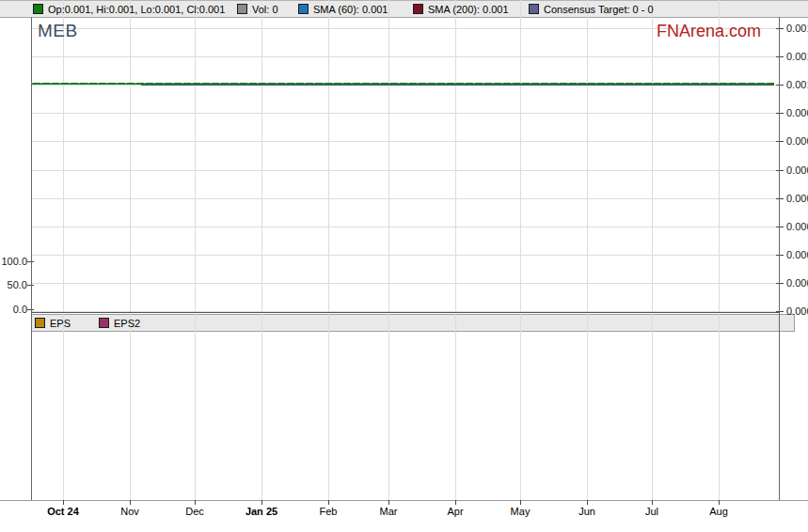 Image resolution: width=808 pixels, height=532 pixels. Describe the element at coordinates (520, 511) in the screenshot. I see `x-axis-label: May` at that location.